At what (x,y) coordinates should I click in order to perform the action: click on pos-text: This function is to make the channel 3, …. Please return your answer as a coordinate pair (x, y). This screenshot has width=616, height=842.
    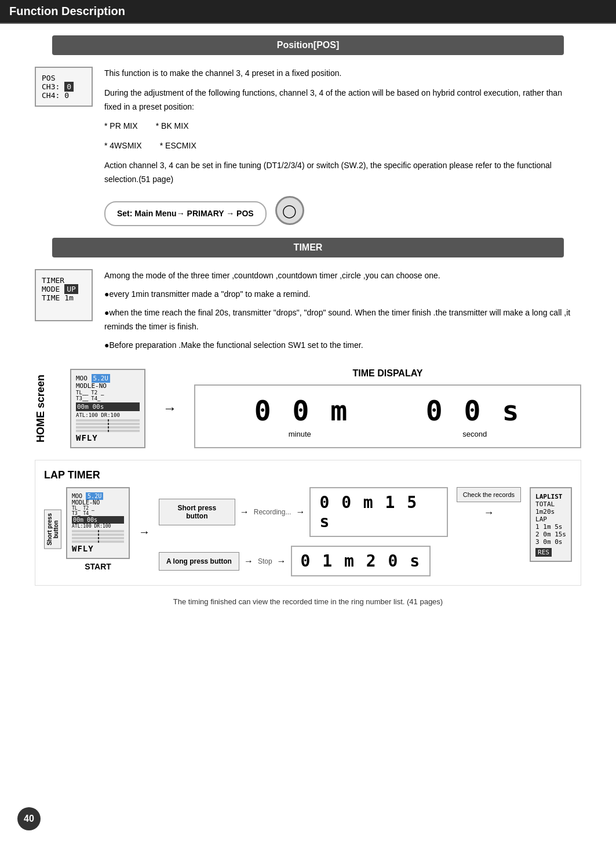
    Looking at the image, I should click on (343, 146).